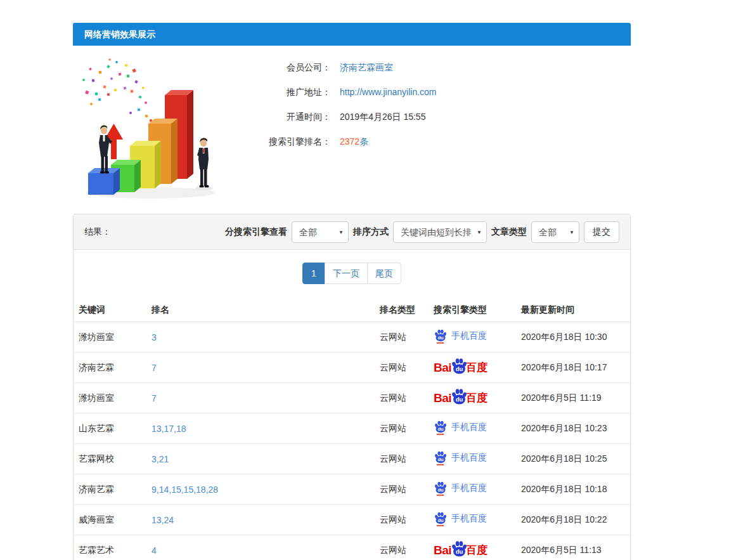  What do you see at coordinates (154, 550) in the screenshot?
I see `rank-link: 4` at bounding box center [154, 550].